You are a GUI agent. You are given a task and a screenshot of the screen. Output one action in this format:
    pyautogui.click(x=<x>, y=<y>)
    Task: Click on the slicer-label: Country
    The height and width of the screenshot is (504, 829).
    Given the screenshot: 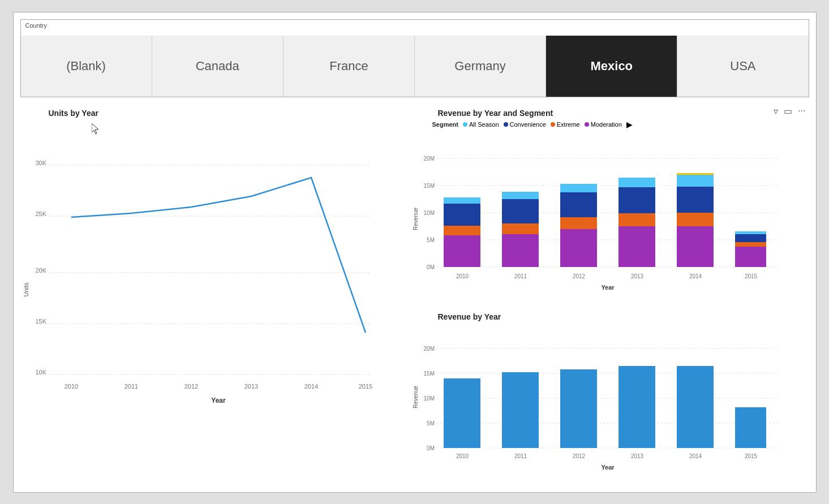 What is the action you would take?
    pyautogui.click(x=36, y=25)
    